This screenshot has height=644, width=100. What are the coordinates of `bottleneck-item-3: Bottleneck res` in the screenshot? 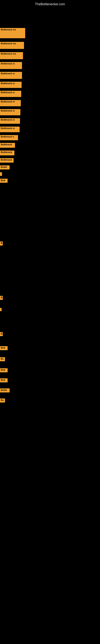 It's located at (11, 56).